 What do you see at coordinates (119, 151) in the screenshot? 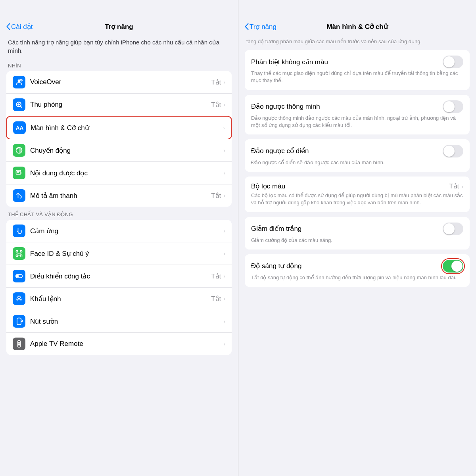
I see `motion-row: Chuyển động ›` at bounding box center [119, 151].